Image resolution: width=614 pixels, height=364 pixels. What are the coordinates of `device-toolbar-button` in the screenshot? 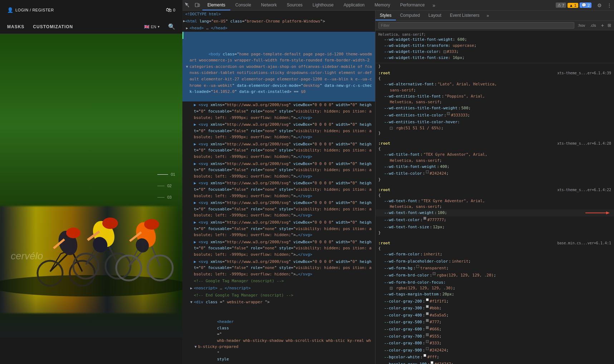 It's located at (197, 5).